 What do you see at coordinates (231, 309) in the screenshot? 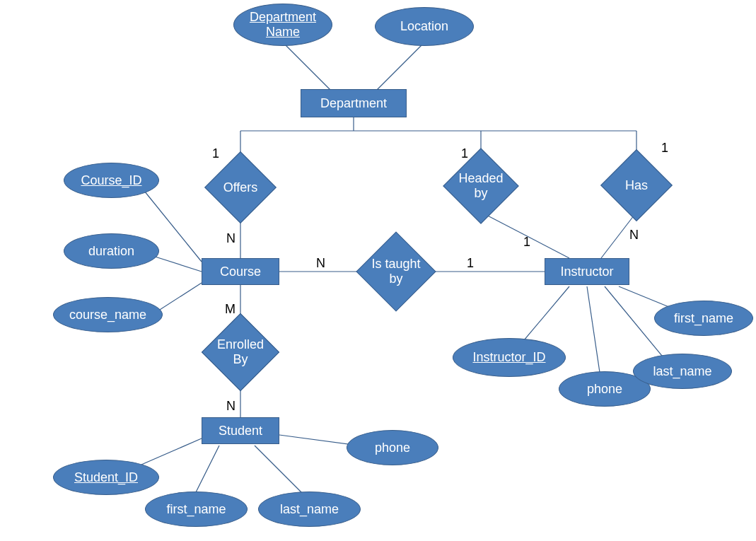
I see `card-enroll-course: M` at bounding box center [231, 309].